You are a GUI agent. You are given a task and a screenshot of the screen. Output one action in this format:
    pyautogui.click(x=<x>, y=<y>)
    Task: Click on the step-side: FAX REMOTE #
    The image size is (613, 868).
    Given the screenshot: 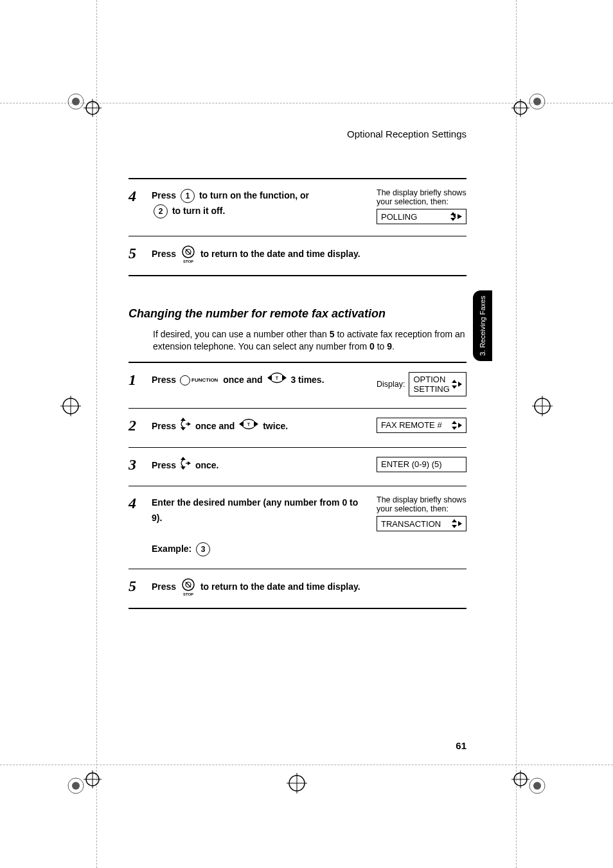 What is the action you would take?
    pyautogui.click(x=422, y=427)
    